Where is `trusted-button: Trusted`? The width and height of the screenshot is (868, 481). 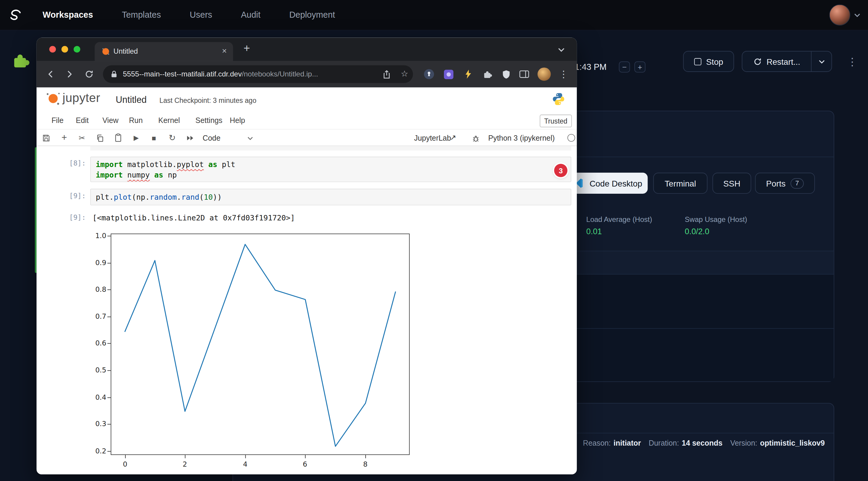
trusted-button: Trusted is located at coordinates (556, 121).